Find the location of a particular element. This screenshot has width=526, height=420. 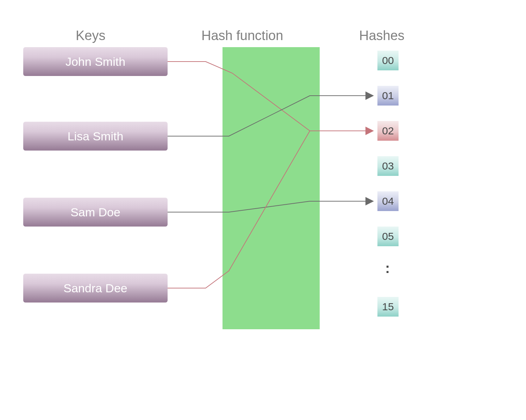

key-label: John Smith is located at coordinates (95, 62).